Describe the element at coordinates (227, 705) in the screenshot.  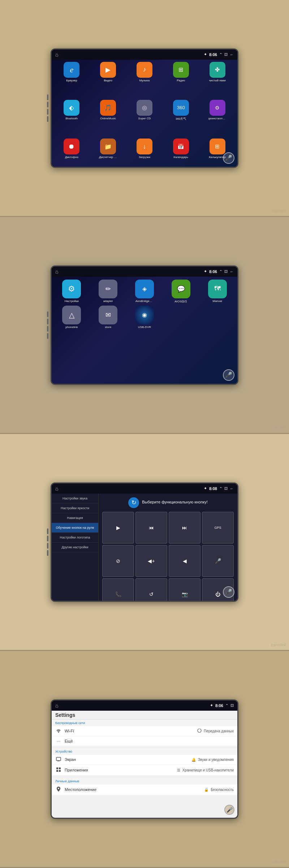
I see `expand-icon-4: ⌃` at that location.